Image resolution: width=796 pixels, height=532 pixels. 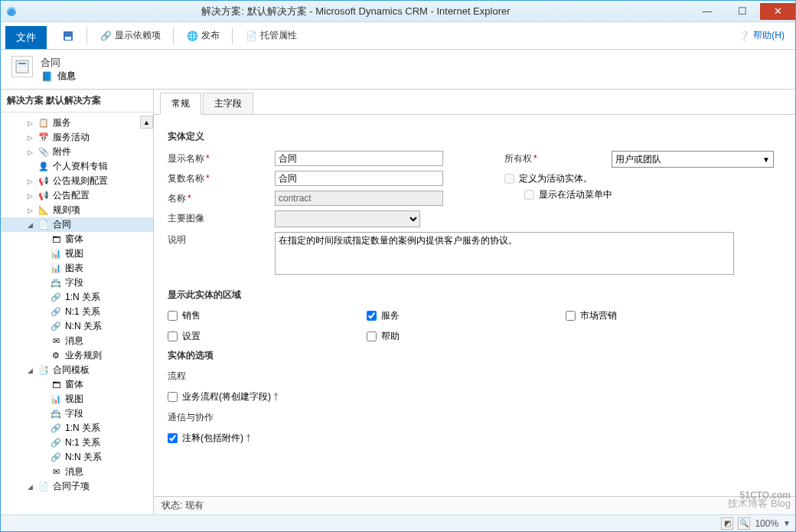 I want to click on display-name-input, so click(x=359, y=158).